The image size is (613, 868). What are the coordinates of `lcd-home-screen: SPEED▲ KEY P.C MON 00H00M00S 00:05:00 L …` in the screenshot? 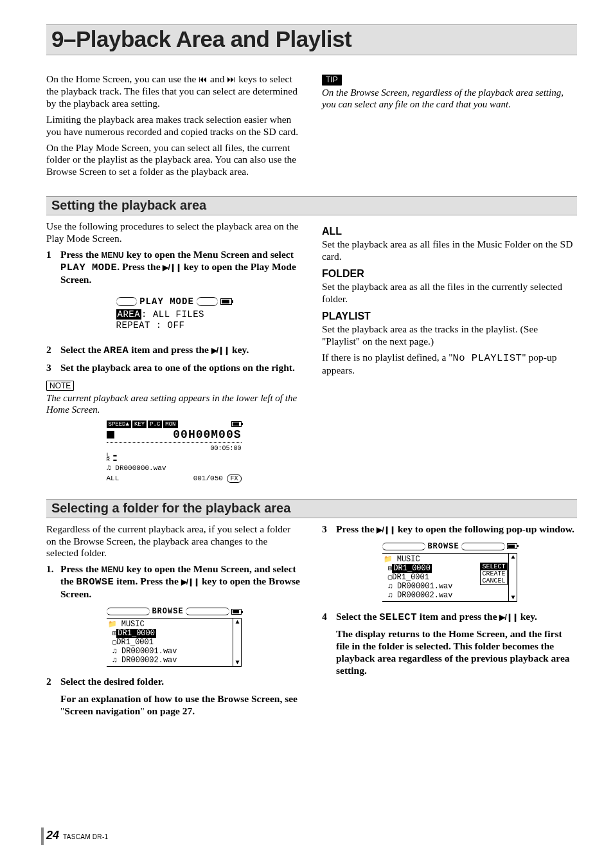 It's located at (174, 451).